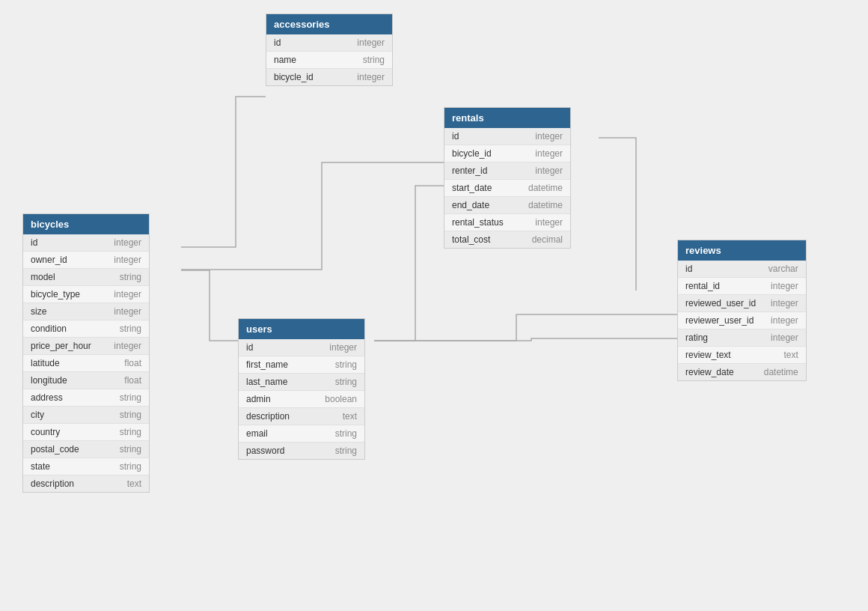 This screenshot has width=868, height=611. Describe the element at coordinates (302, 451) in the screenshot. I see `table-row: passwordstring` at that location.